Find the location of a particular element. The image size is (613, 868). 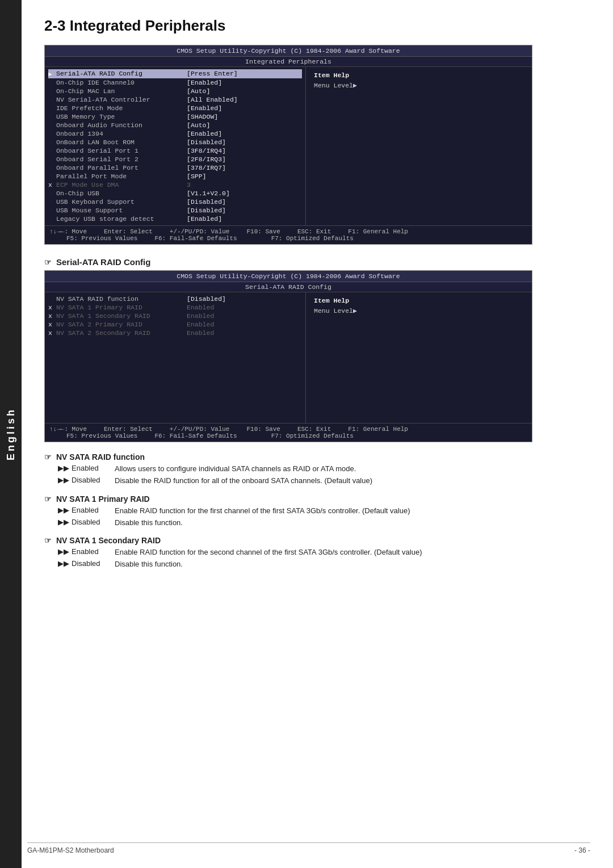

table-row: xNV SATA 2 Primary RAIDEnabled is located at coordinates (175, 325).